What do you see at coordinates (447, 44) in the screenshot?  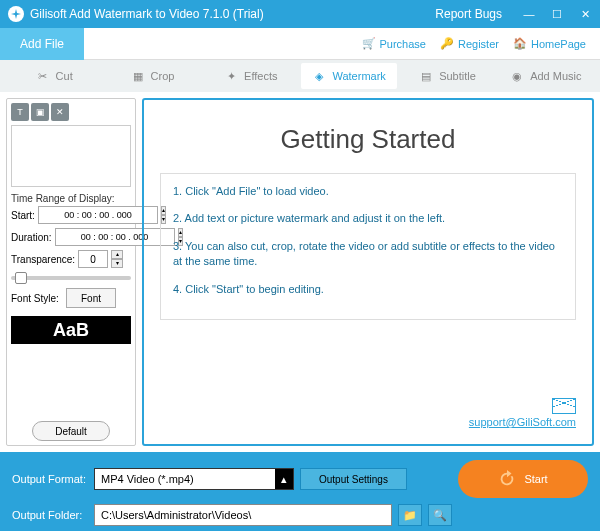 I see `key-icon: 🔑` at bounding box center [447, 44].